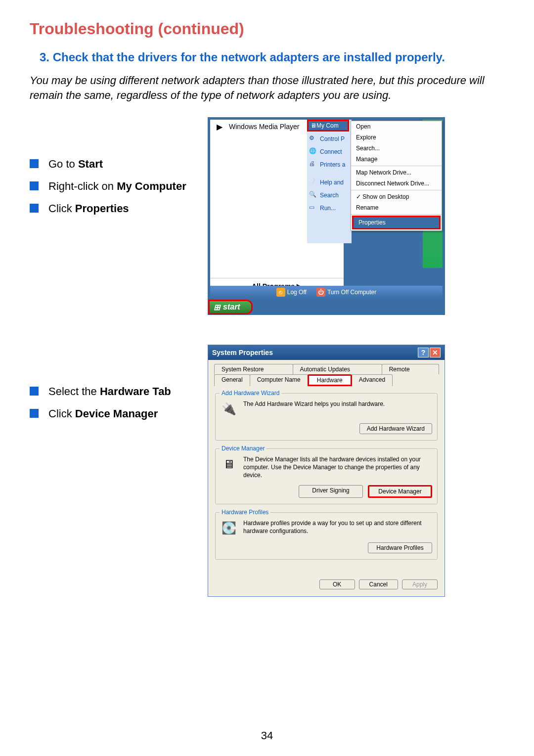  I want to click on group-title: Add Hardware Wizard, so click(250, 393).